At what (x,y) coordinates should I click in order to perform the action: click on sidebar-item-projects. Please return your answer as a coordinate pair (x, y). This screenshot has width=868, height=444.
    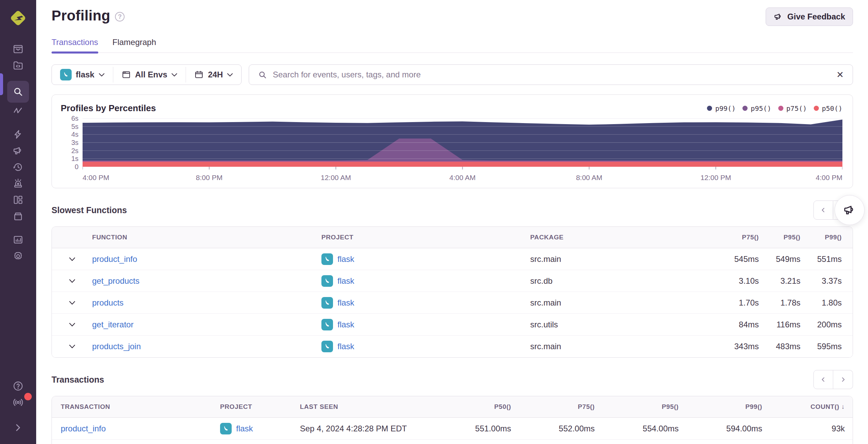
    Looking at the image, I should click on (18, 65).